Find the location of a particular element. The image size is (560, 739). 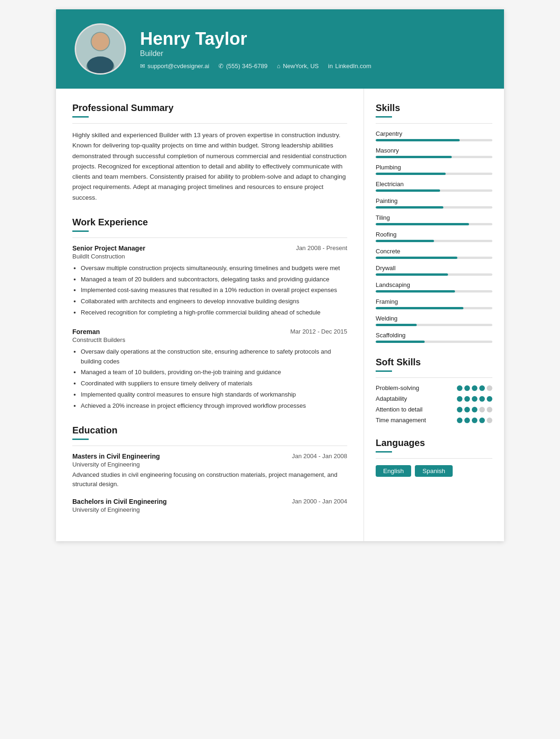

job-title: Foreman is located at coordinates (86, 332).